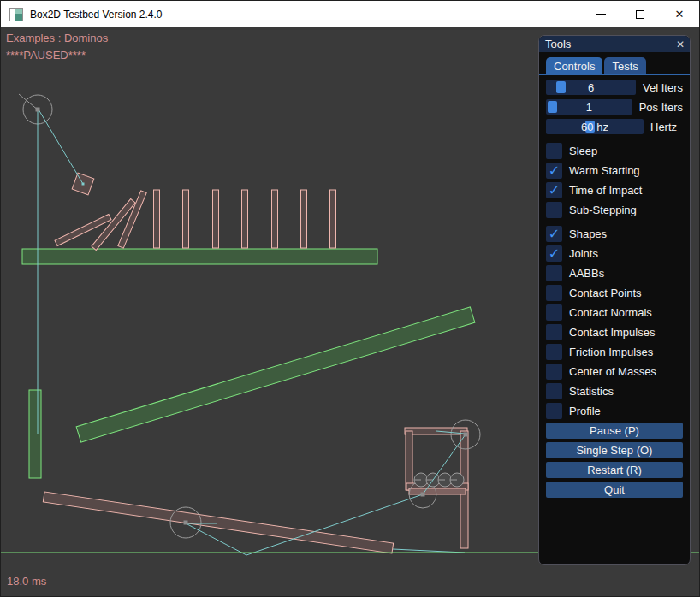 The width and height of the screenshot is (700, 597). I want to click on checkbox-row-friction-impulses: Friction Impulses, so click(614, 352).